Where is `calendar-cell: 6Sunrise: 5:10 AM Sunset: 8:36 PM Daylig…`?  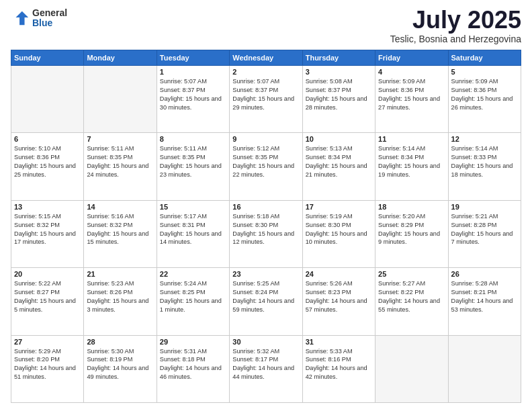 calendar-cell: 6Sunrise: 5:10 AM Sunset: 8:36 PM Daylig… is located at coordinates (48, 167).